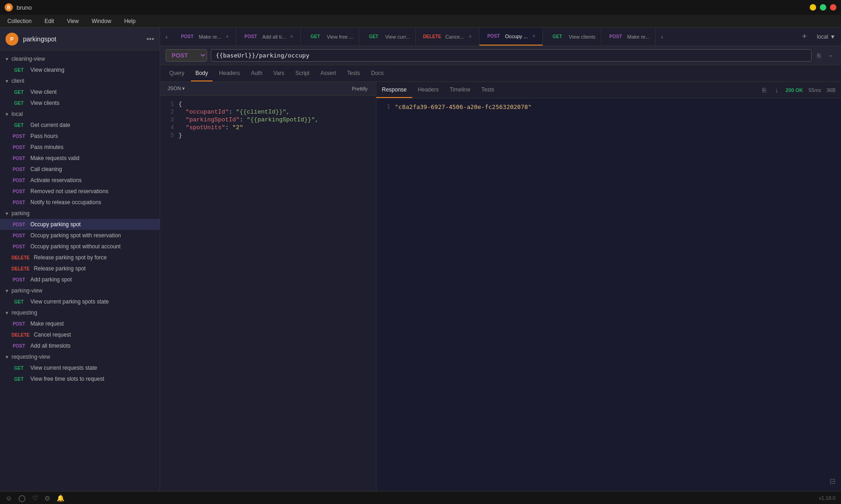  What do you see at coordinates (819, 56) in the screenshot?
I see `copy-icon: ⎘` at bounding box center [819, 56].